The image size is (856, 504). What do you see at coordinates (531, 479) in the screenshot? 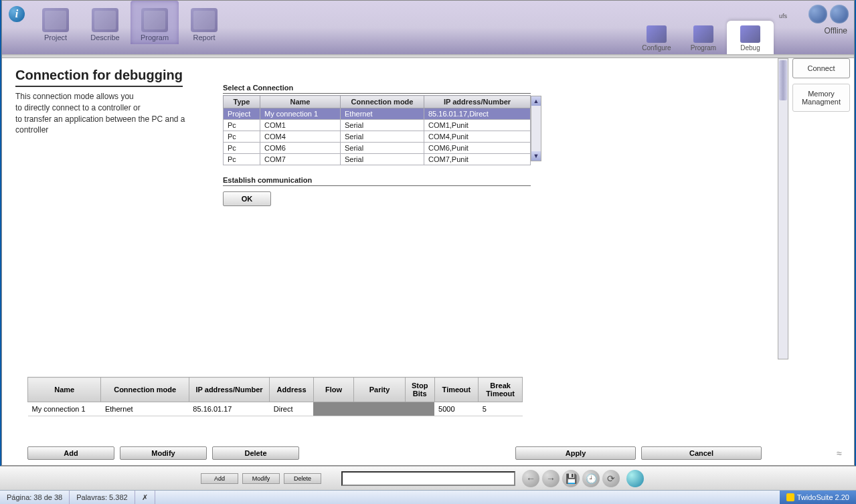
I see `nav-back-icon: ←` at bounding box center [531, 479].